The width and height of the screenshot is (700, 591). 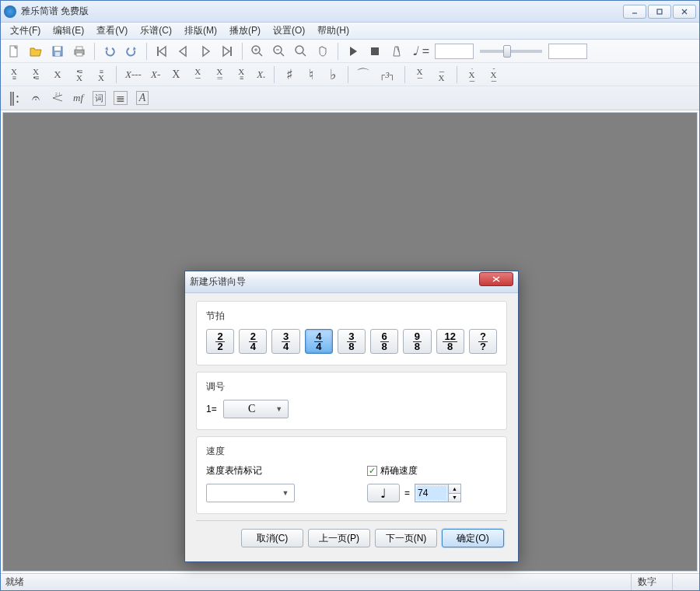 I want to click on new-file-icon, so click(x=14, y=51).